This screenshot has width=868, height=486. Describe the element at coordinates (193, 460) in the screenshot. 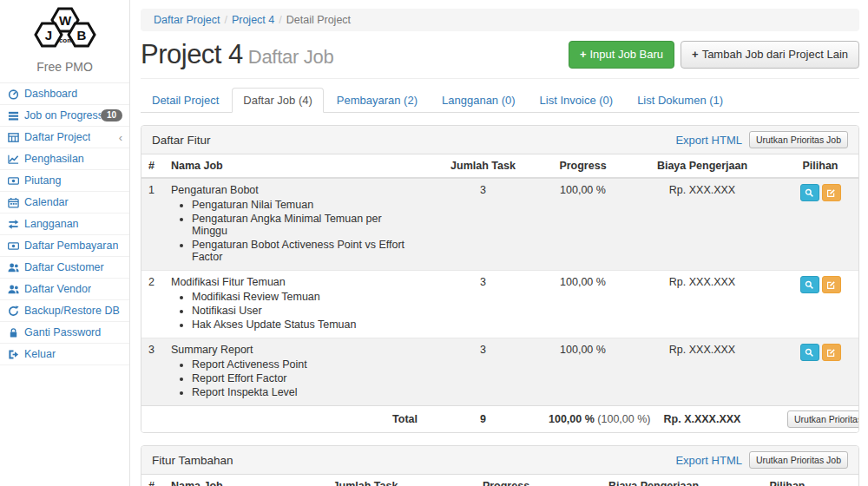

I see `panel-title: Fitur Tambahan` at that location.